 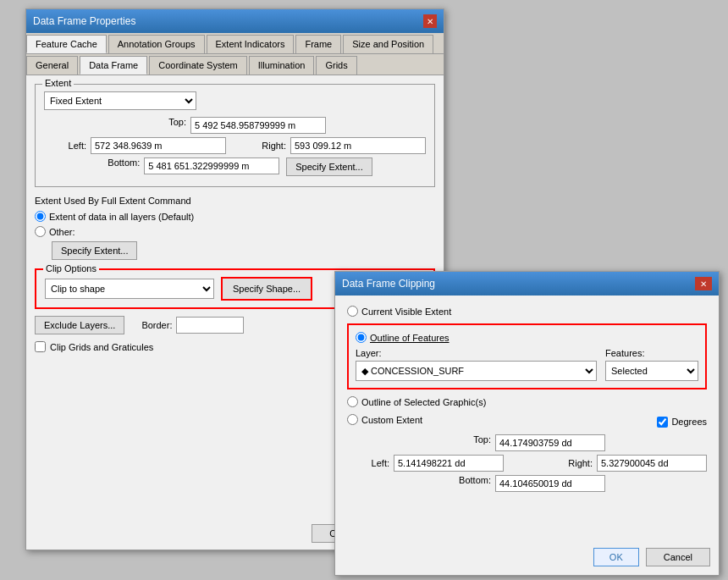 I want to click on outline-features-row: Outline of Features, so click(x=527, y=337).